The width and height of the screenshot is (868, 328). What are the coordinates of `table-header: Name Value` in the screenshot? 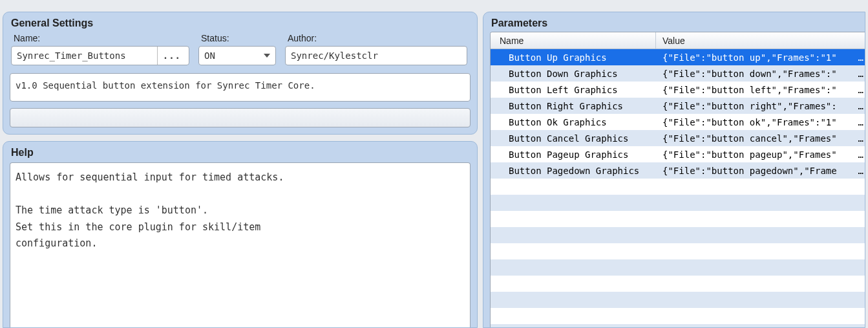 It's located at (677, 41).